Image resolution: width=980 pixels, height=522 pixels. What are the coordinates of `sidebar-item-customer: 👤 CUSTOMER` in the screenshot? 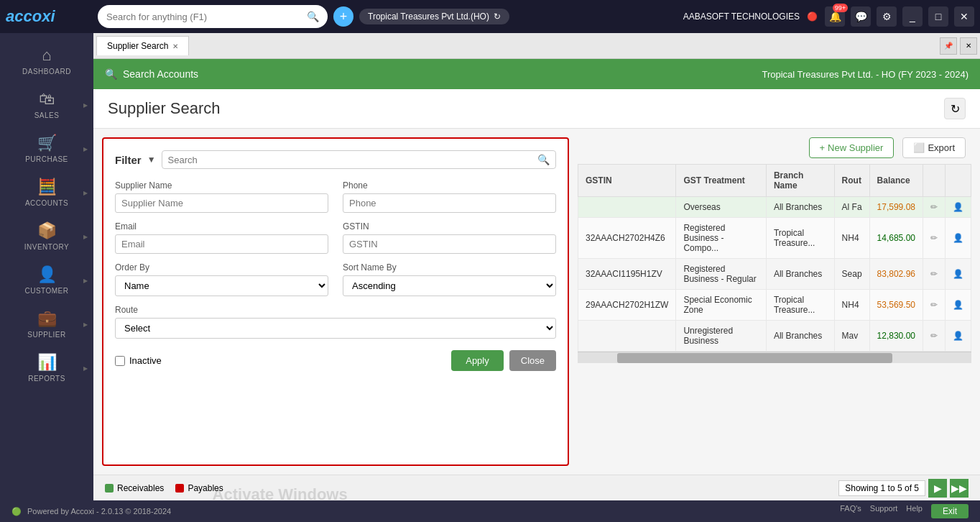 It's located at (47, 280).